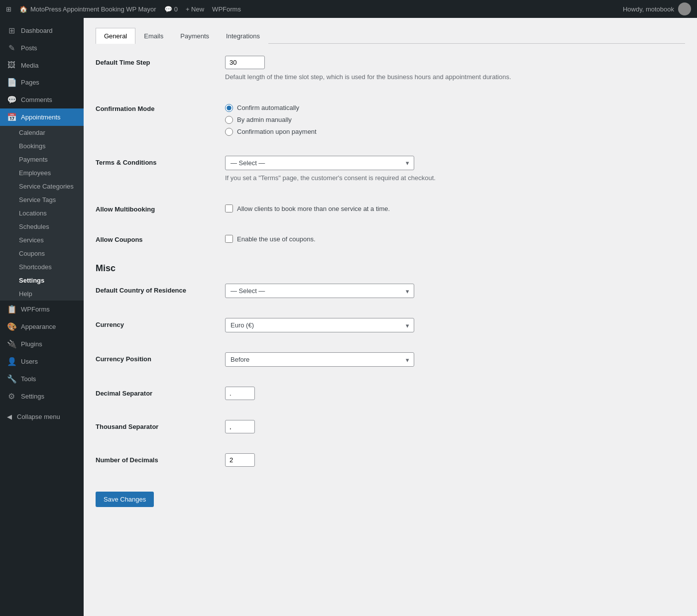 This screenshot has height=616, width=697. What do you see at coordinates (42, 173) in the screenshot?
I see `sidebar-item-employees: Employees` at bounding box center [42, 173].